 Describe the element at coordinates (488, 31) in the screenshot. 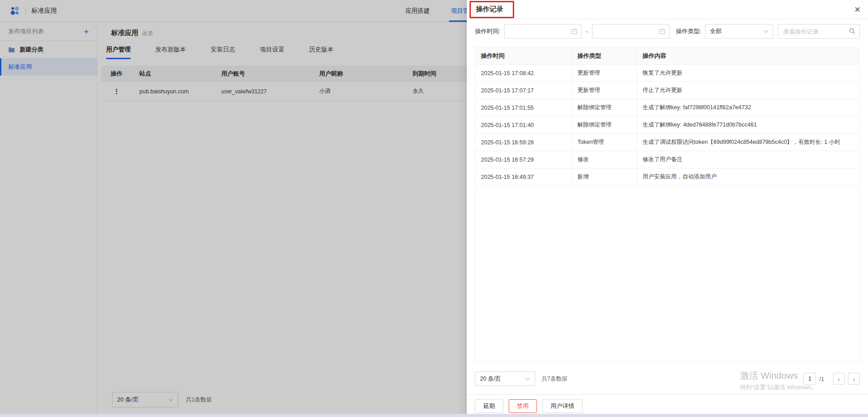

I see `time-filter-label: 操作时间:` at that location.